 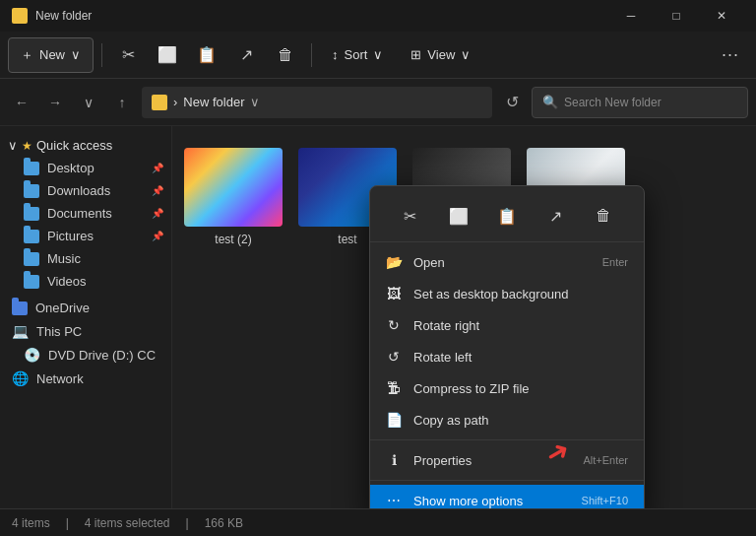 I want to click on quick-access-label: Quick access, so click(x=75, y=146).